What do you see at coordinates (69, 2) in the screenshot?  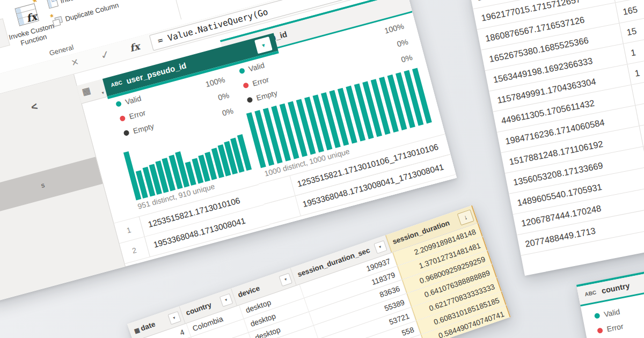 I see `index-label: Index` at bounding box center [69, 2].